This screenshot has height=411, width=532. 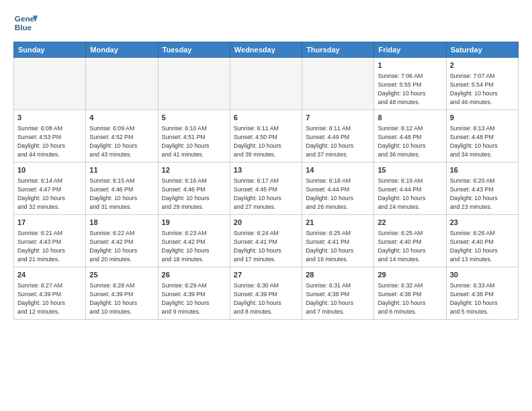 I want to click on day-info: Sunrise: 6:14 AM Sunset: 4:47 PM Dayligh…, so click(x=50, y=193).